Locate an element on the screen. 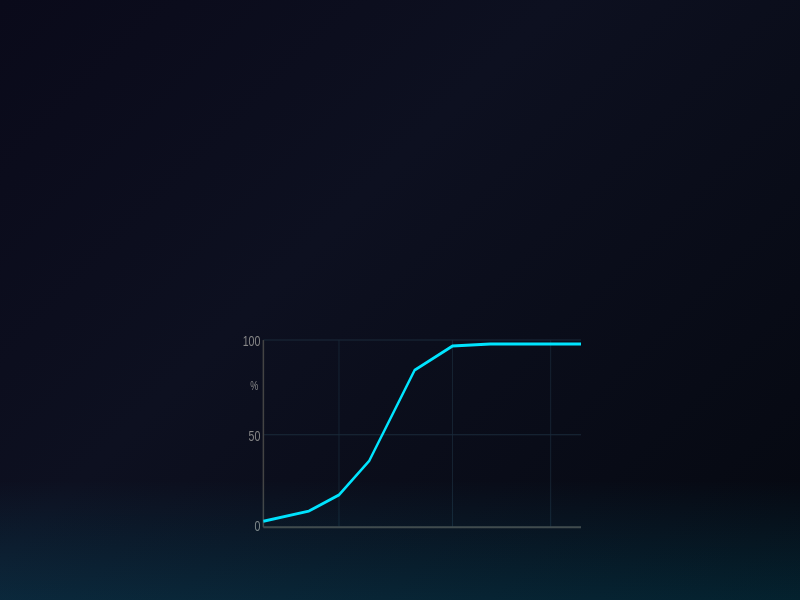 Image resolution: width=800 pixels, height=600 pixels. svg-text: 100 is located at coordinates (252, 341).